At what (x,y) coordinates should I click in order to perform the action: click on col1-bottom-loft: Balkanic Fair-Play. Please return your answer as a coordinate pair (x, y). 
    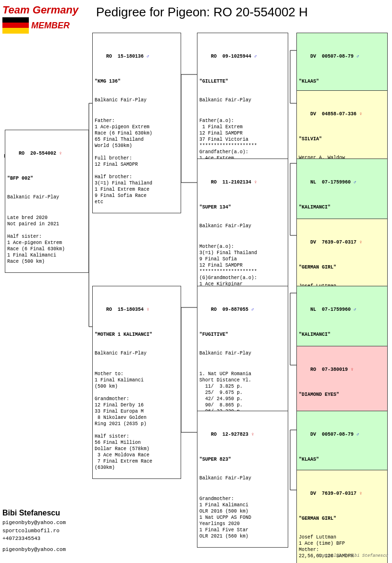
    Looking at the image, I should click on (136, 354).